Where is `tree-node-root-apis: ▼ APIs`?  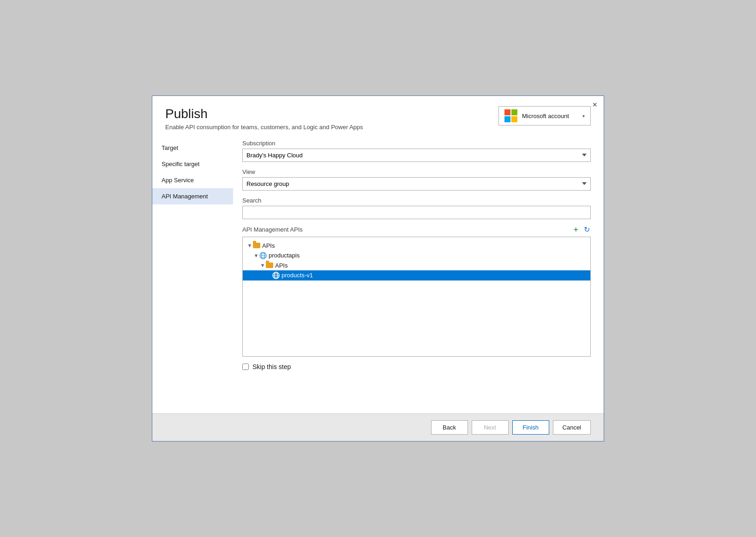
tree-node-root-apis: ▼ APIs is located at coordinates (416, 245).